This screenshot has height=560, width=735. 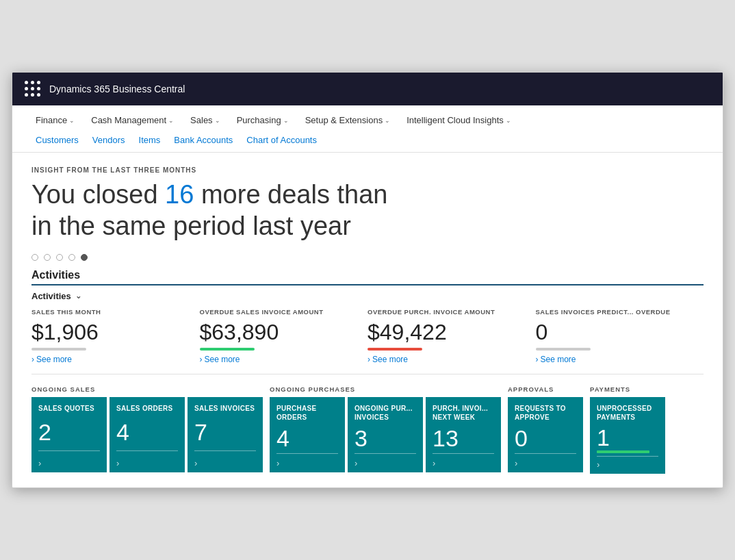 What do you see at coordinates (368, 141) in the screenshot?
I see `nav-sub: Customers Vendors Items Bank Accounts Ch…` at bounding box center [368, 141].